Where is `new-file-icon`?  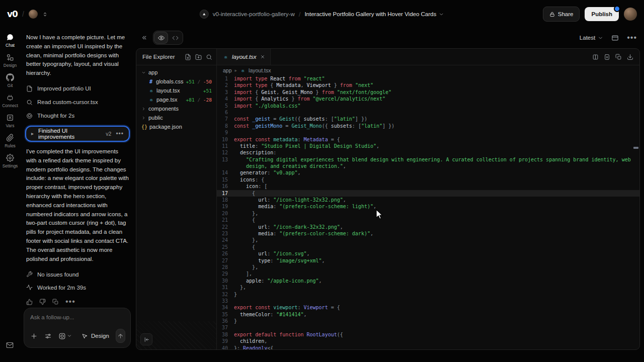
new-file-icon is located at coordinates (188, 57).